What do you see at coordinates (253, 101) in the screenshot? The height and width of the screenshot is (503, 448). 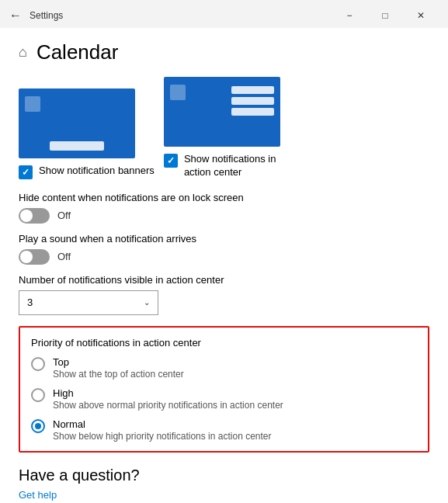 I see `thumb-notif-stack` at bounding box center [253, 101].